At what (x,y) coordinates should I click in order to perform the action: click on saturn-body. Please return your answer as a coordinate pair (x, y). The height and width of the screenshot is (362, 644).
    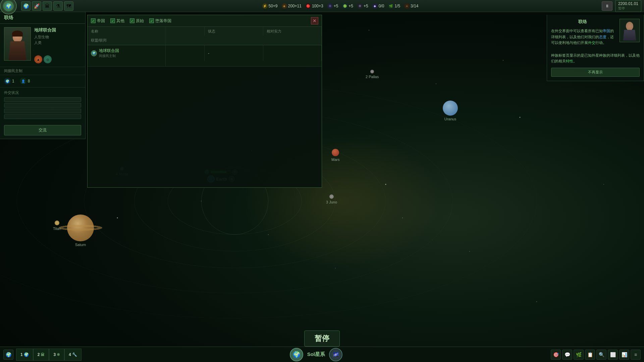
    Looking at the image, I should click on (80, 228).